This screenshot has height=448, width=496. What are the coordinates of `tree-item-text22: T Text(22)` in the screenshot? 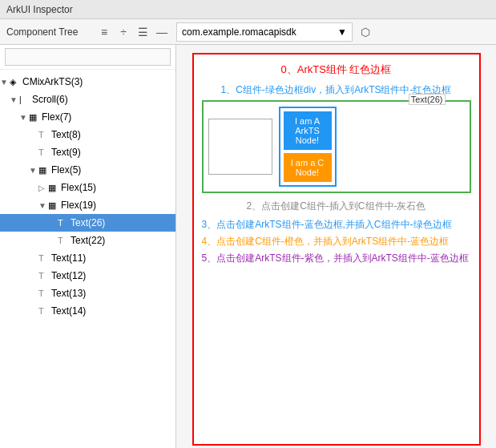 It's located at (88, 240).